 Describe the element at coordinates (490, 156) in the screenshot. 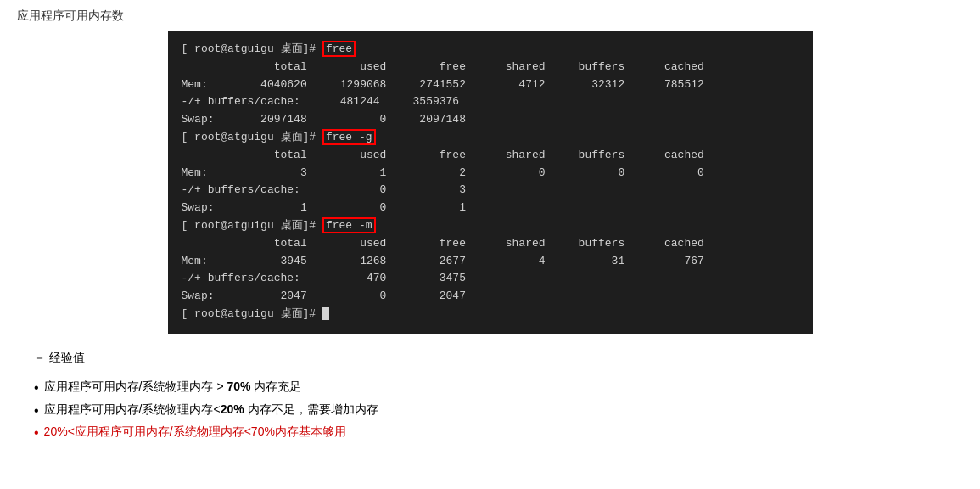

I see `terminal-headers-2: total used free shared buffers cached` at that location.